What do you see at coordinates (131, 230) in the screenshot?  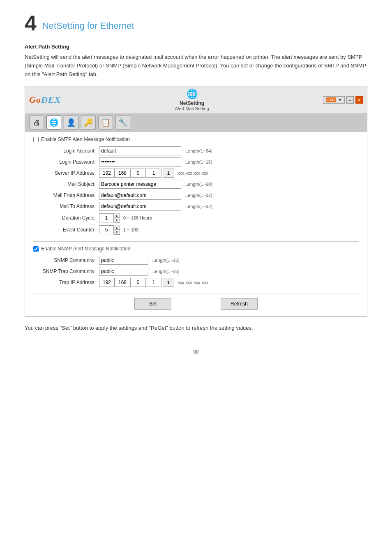 I see `event-range: 1 ~ 100` at bounding box center [131, 230].